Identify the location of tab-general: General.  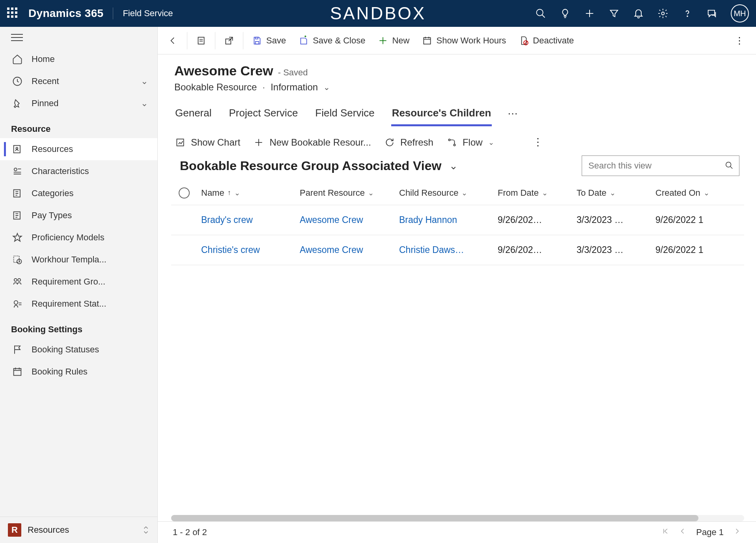
(193, 114).